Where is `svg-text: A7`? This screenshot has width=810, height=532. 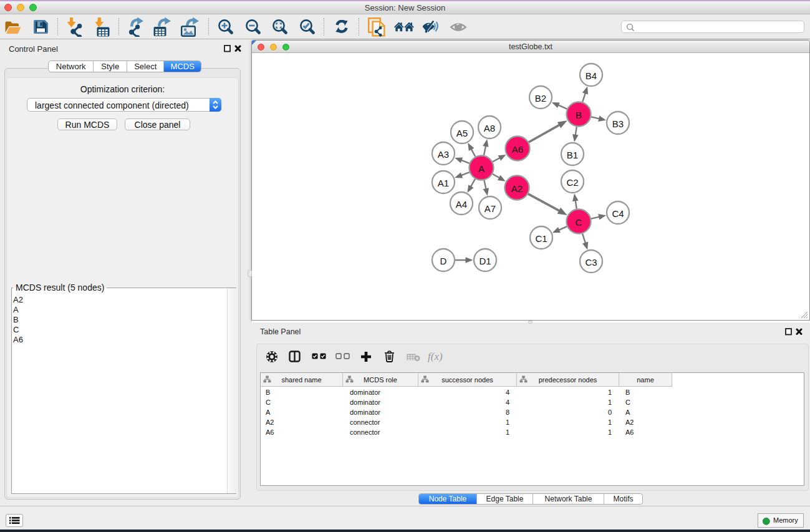
svg-text: A7 is located at coordinates (490, 208).